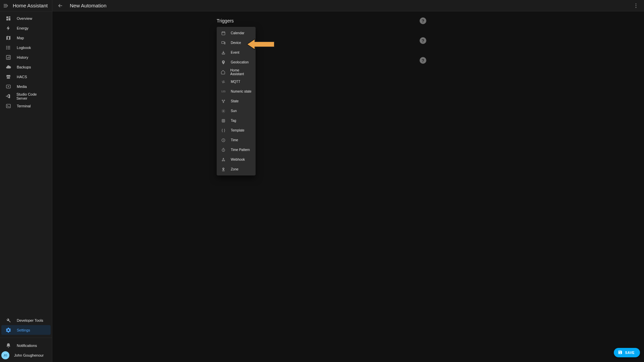 This screenshot has height=362, width=644. Describe the element at coordinates (26, 28) in the screenshot. I see `sidebar-item-energy: Energy` at that location.